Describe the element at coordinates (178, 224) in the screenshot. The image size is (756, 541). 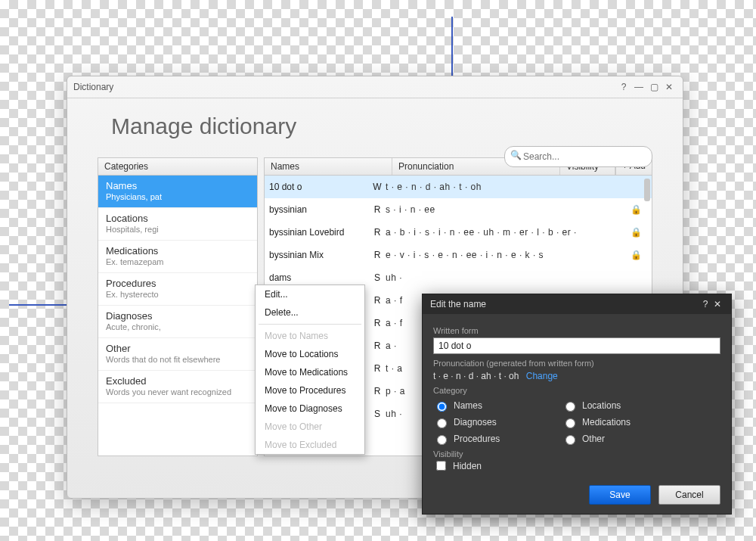
I see `category-item: LocationsHospitals, regi` at that location.